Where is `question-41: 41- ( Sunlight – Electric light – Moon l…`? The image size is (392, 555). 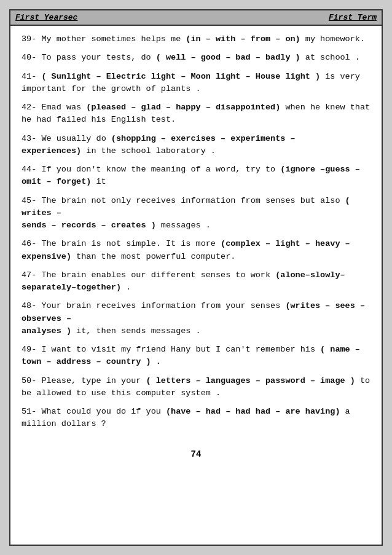
question-41: 41- ( Sunlight – Electric light – Moon l… is located at coordinates (196, 84).